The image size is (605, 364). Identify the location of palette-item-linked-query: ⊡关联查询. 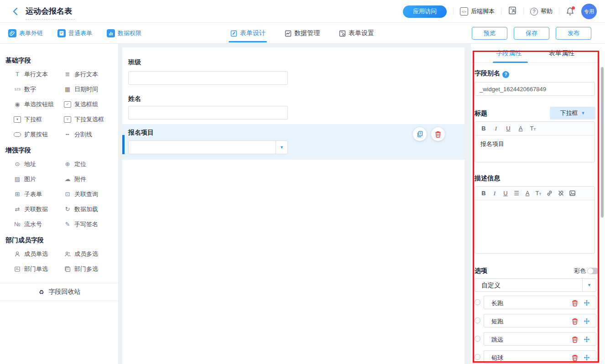
(89, 194).